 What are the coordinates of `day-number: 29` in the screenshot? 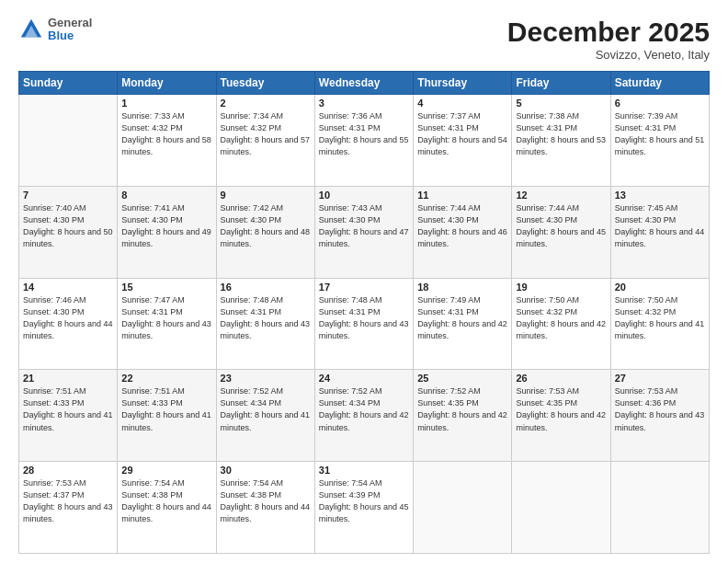 It's located at (166, 470).